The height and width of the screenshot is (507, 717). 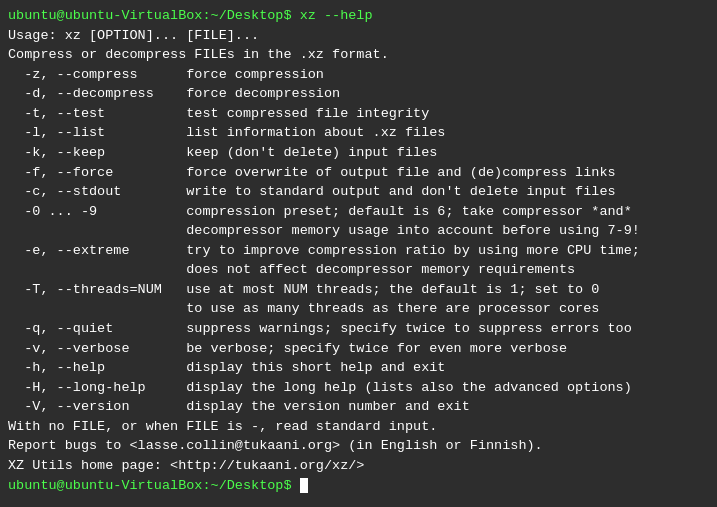 What do you see at coordinates (358, 55) in the screenshot?
I see `output-line: Compress or decompress FILEs in the .xz …` at bounding box center [358, 55].